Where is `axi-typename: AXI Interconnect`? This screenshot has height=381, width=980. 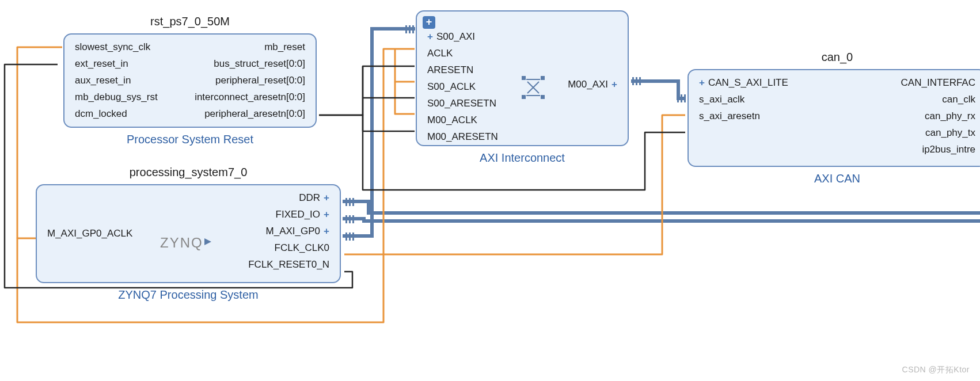
axi-typename: AXI Interconnect is located at coordinates (522, 158).